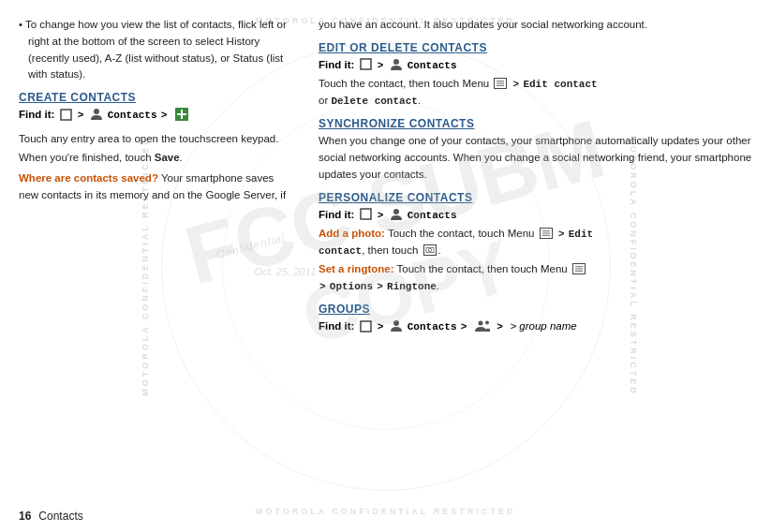 The height and width of the screenshot is (532, 771). What do you see at coordinates (365, 214) in the screenshot?
I see `home-icon-per` at bounding box center [365, 214].